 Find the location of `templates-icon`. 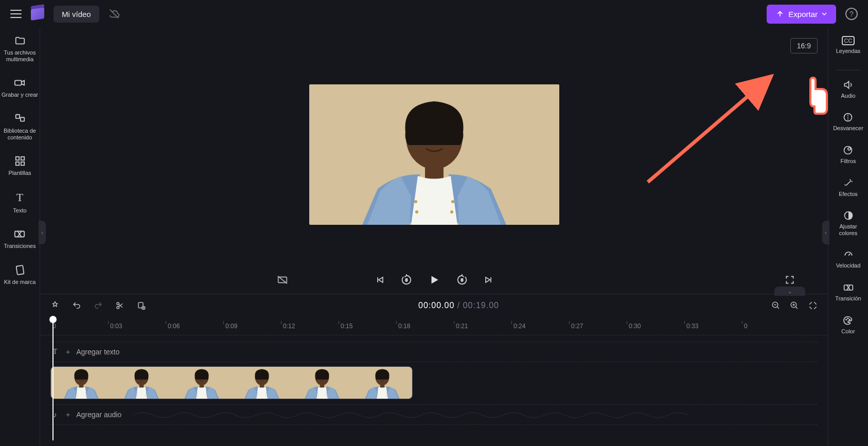

templates-icon is located at coordinates (20, 161).